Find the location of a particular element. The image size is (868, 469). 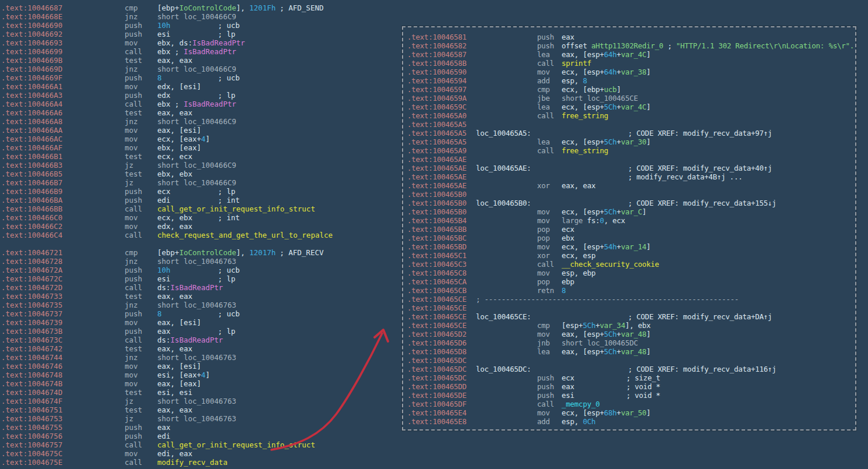

asm-line: .text:10046687cmp[ebp+IoControlCode], 12… is located at coordinates (201, 8).